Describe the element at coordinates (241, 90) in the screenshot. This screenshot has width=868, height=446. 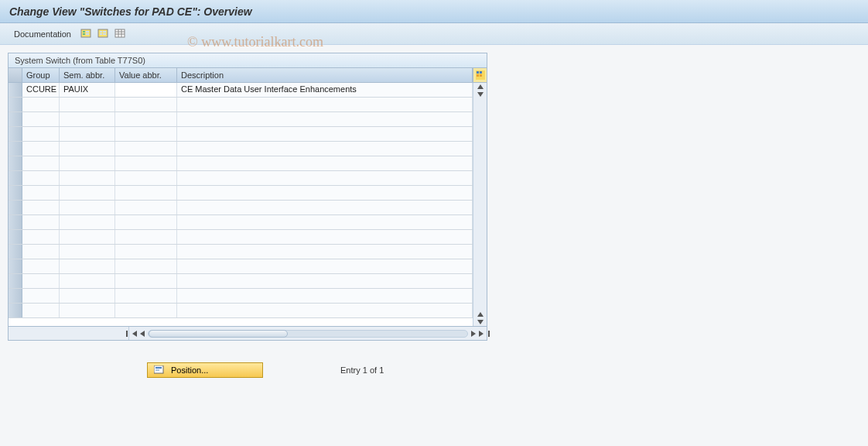
I see `table-row: CCUREPAUIXCE Master Data User Interface …` at that location.